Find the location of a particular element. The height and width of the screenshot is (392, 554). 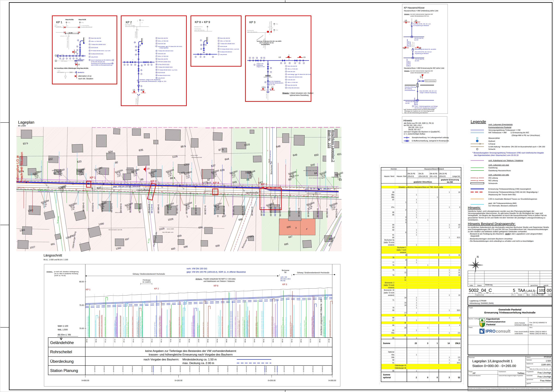

svg-text:vorh.Abzweig m. Flensburger St: vorh.Abzweig m. Flensburger Straße vSoll… is located at coordinates (137, 324).